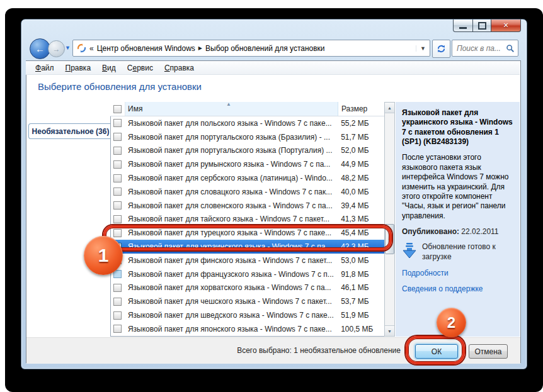 This screenshot has width=543, height=392. I want to click on menu-help: Справка, so click(179, 68).